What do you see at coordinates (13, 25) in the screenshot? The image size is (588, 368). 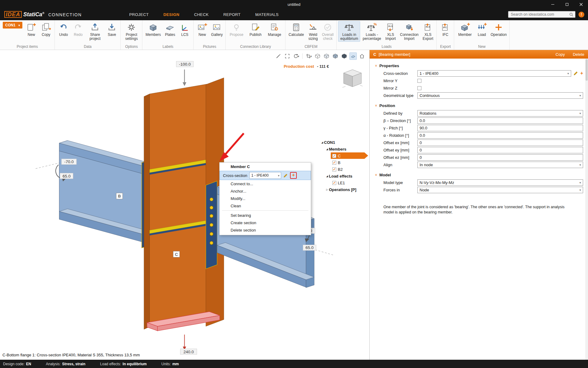 I see `project-item-combo: CON1▾` at bounding box center [13, 25].